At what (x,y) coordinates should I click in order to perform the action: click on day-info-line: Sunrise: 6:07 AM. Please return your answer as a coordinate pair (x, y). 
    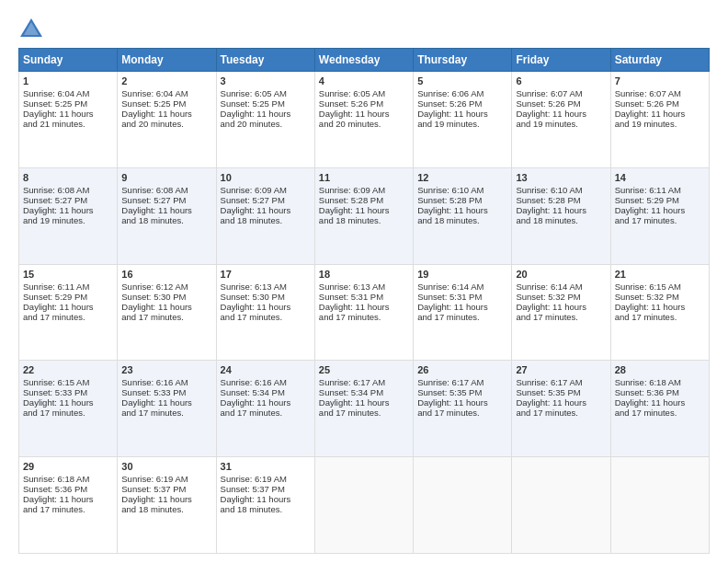
    Looking at the image, I should click on (549, 94).